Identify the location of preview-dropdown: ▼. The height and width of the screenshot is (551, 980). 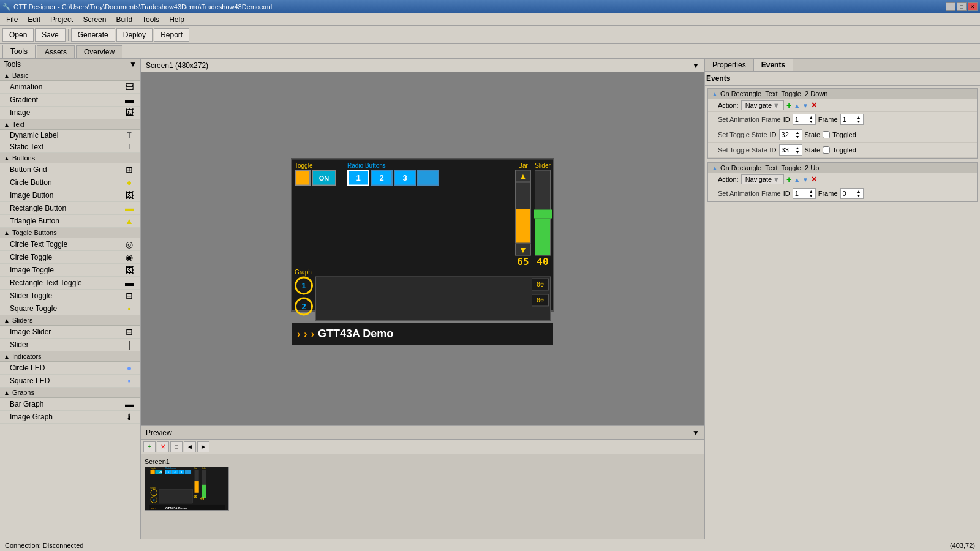
(696, 433).